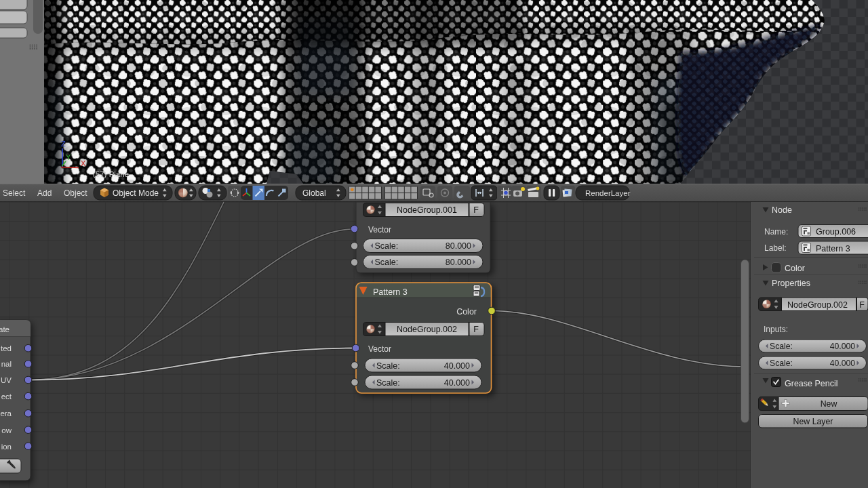 Image resolution: width=868 pixels, height=488 pixels. What do you see at coordinates (776, 329) in the screenshot?
I see `svg-text: Inputs:` at bounding box center [776, 329].